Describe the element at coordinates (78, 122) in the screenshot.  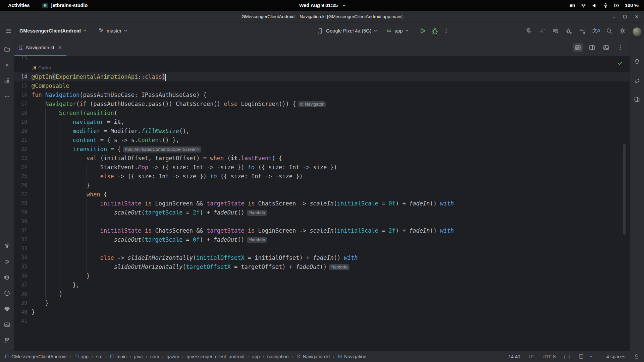
I see `code-content: navigator = it,` at that location.